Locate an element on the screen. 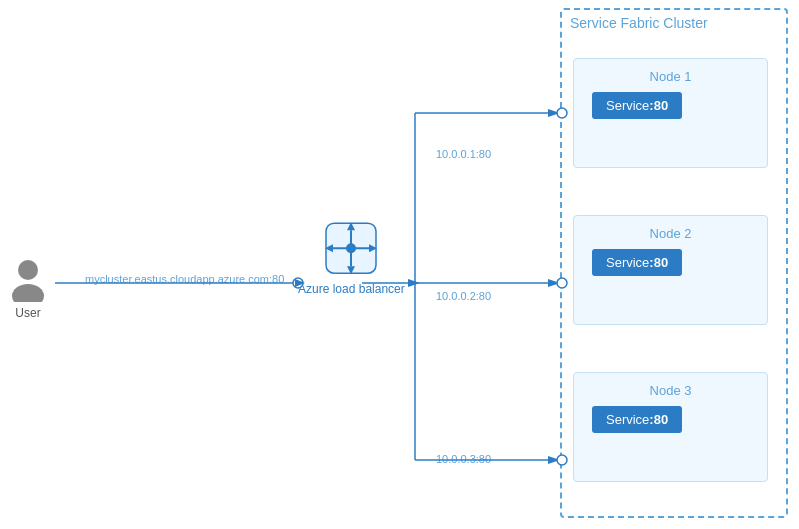  lb-icon is located at coordinates (351, 248).